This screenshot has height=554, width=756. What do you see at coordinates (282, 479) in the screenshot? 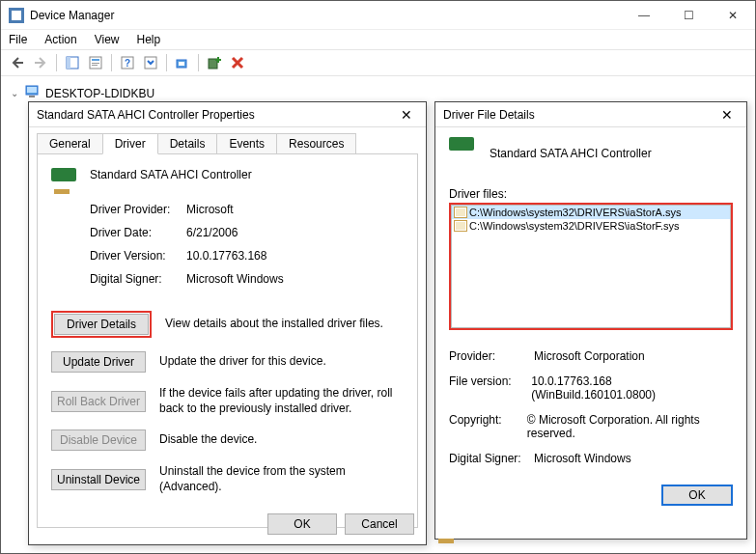
I see `uninstall-device-desc: Uninstall the device from the system (Ad…` at bounding box center [282, 479].